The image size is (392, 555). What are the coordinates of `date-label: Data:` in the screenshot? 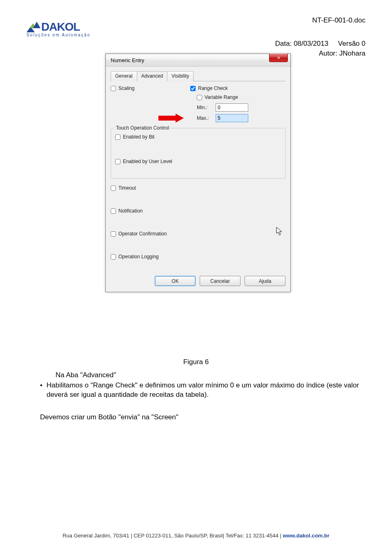 It's located at (283, 43).